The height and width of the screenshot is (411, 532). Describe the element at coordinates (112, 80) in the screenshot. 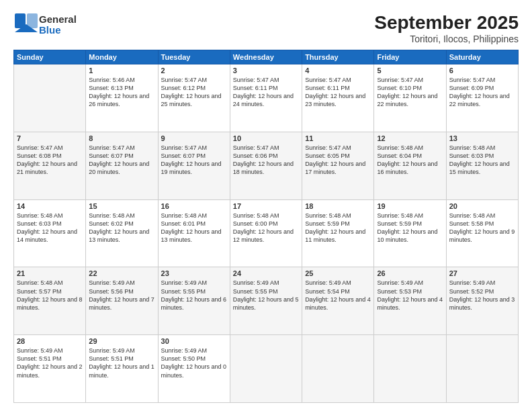

I see `day-sunrise: Sunrise: 5:46 AM` at that location.